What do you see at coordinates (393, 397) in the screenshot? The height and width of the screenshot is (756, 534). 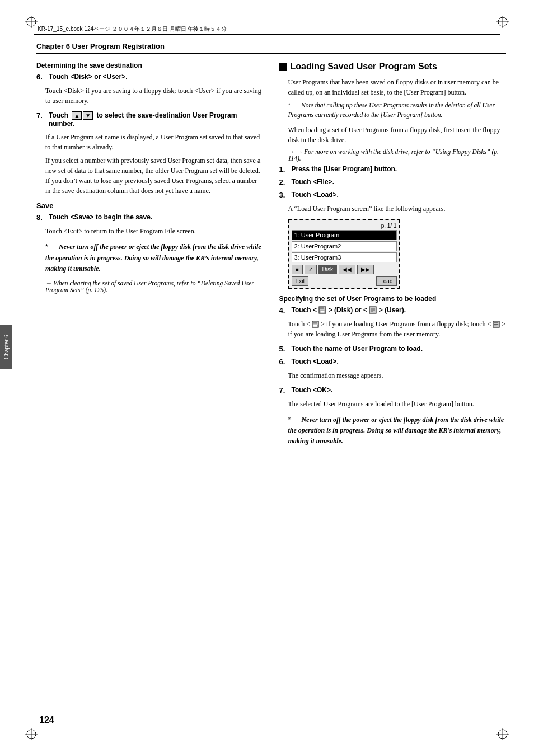 I see `right-step-7: 7. Touch <OK>. The selected User Program…` at bounding box center [393, 397].